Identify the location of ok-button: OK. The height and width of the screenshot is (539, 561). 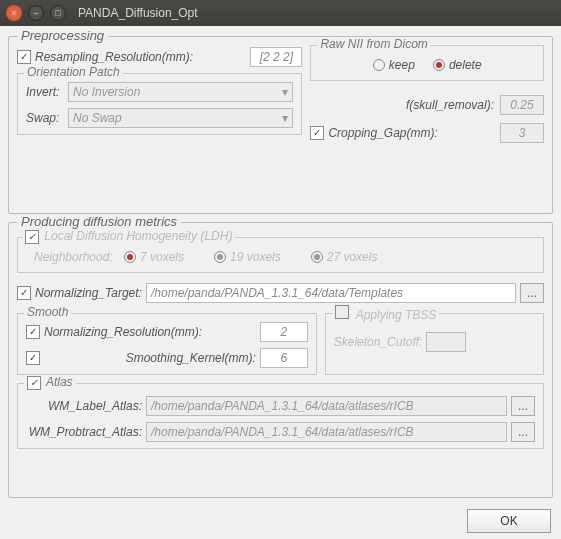
(509, 521).